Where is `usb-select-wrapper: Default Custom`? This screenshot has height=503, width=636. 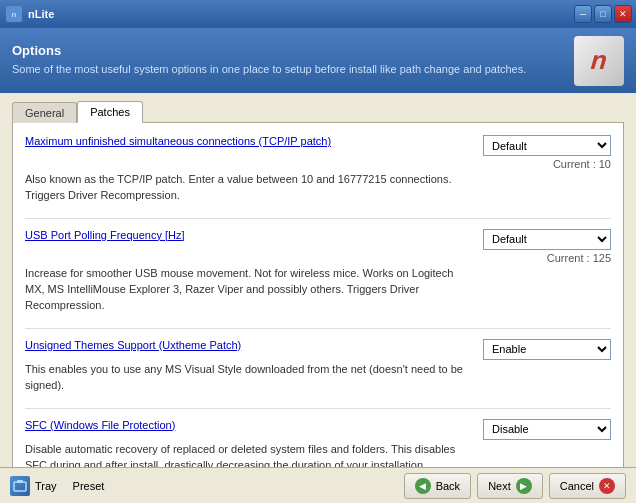
usb-select-wrapper: Default Custom is located at coordinates (547, 240).